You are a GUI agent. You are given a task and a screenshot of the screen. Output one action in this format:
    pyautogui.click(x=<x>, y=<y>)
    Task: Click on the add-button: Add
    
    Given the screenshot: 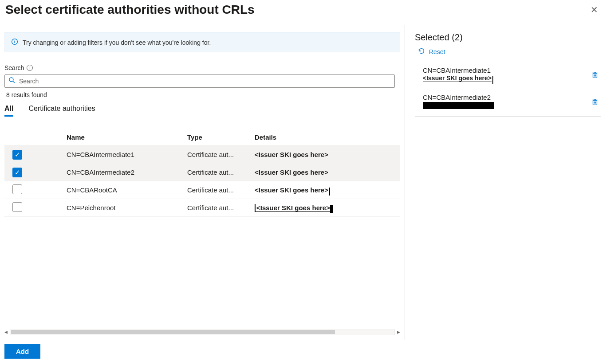 What is the action you would take?
    pyautogui.click(x=22, y=351)
    